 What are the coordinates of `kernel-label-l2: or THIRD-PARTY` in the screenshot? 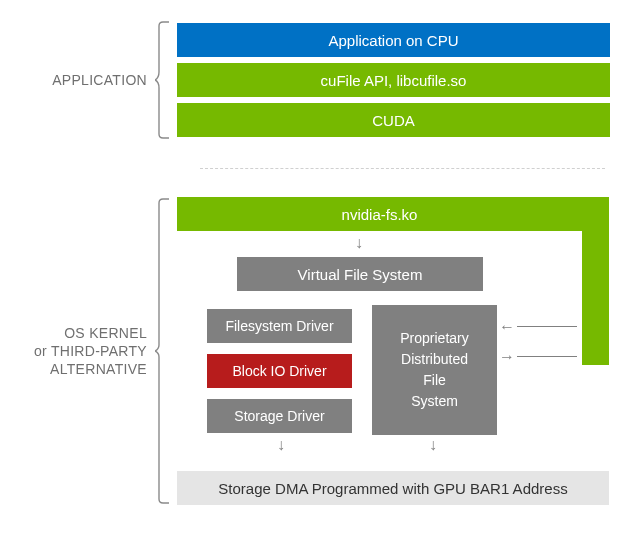 It's located at (90, 351).